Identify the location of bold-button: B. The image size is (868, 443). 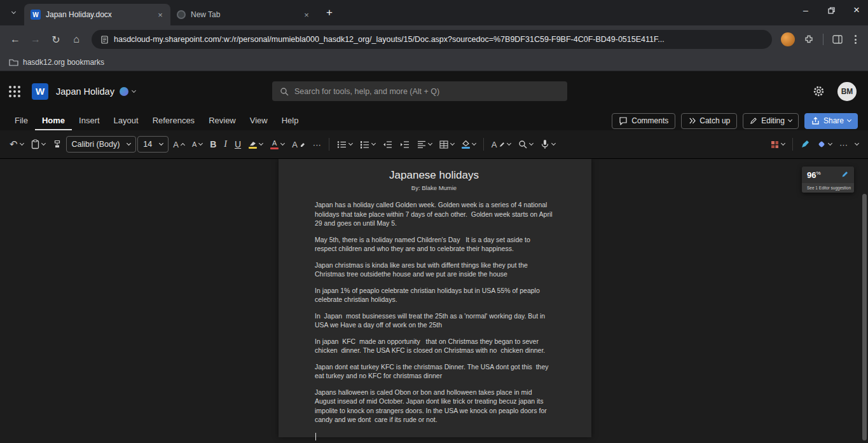
(213, 144).